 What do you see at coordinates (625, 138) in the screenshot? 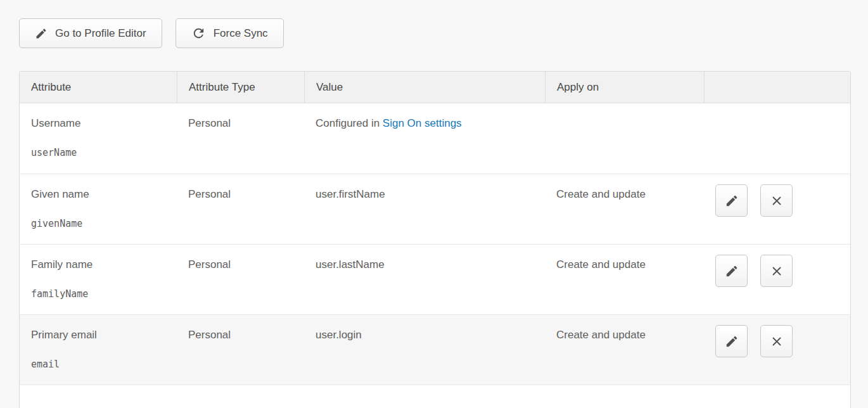
I see `apply-on-cell` at bounding box center [625, 138].